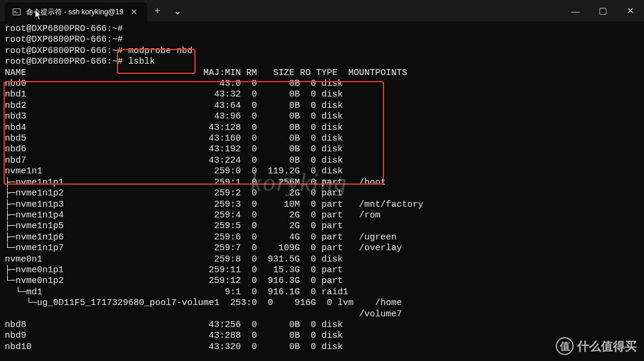  Describe the element at coordinates (75, 12) in the screenshot. I see `tab-title: 命令提示符 - ssh koryking@19` at that location.